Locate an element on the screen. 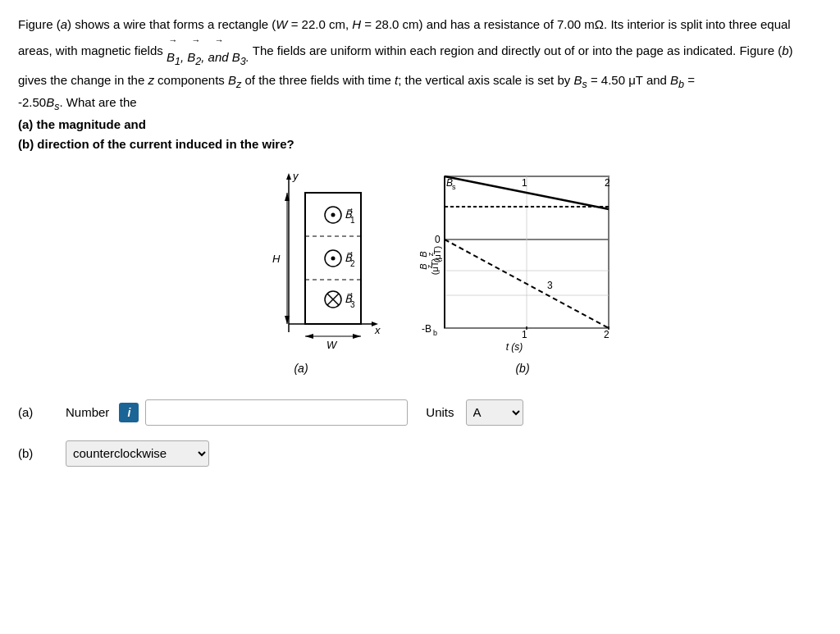 The width and height of the screenshot is (840, 634). problem-line2: -2.50Bs. What are the is located at coordinates (77, 102).